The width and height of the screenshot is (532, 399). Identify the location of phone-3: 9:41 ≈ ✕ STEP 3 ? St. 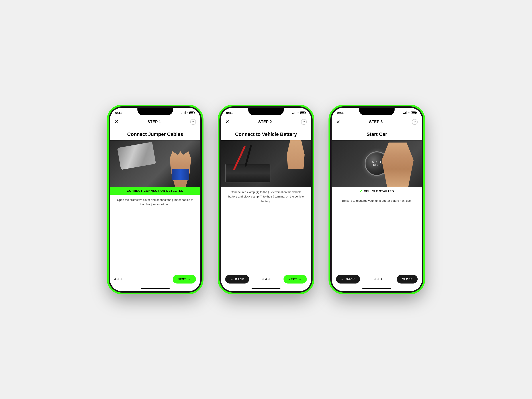
(377, 200).